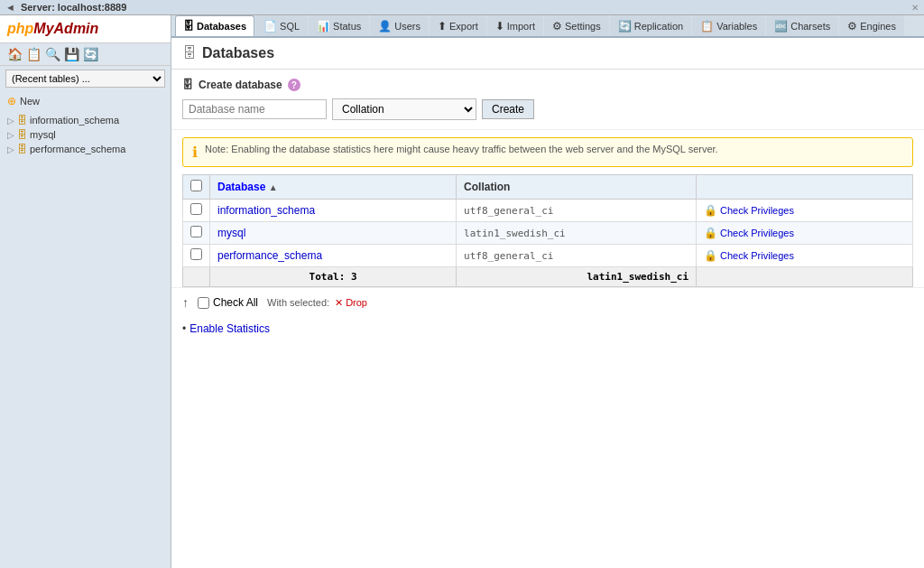  I want to click on database-col-label: Database, so click(242, 187).